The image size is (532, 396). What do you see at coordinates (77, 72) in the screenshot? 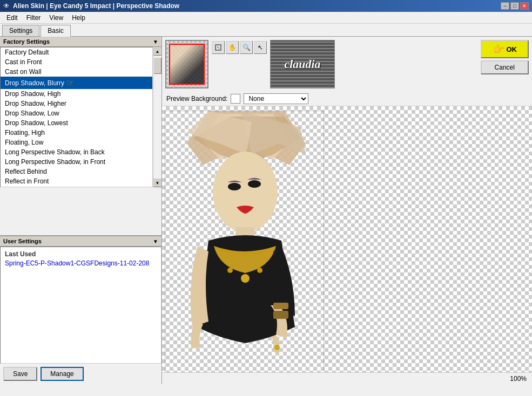
I see `list-item: Cast on Wall` at bounding box center [77, 72].